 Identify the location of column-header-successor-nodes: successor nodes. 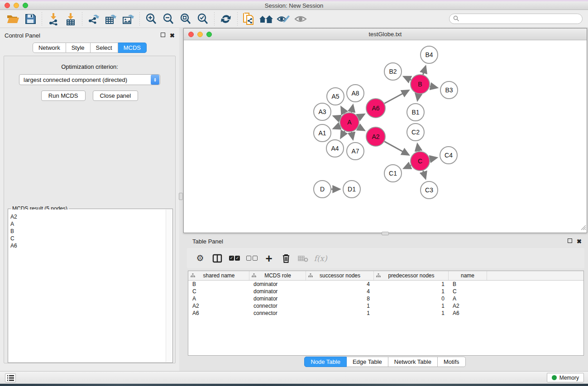
(340, 276).